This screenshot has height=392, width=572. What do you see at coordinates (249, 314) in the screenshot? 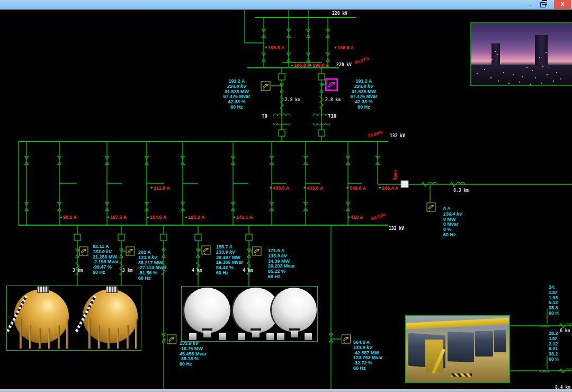
I see `cylinder-tanks-box` at bounding box center [249, 314].